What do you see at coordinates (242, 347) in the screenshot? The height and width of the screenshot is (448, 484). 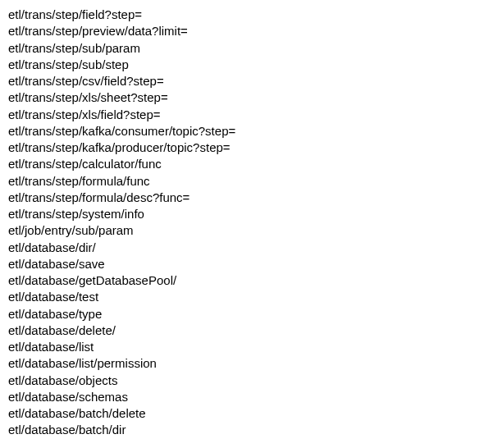 I see `endpoint-line: etl/database/list` at bounding box center [242, 347].